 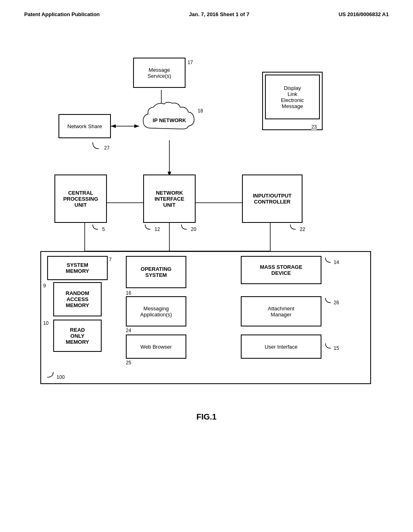 I want to click on fig-caption: FIG.1, so click(x=206, y=417).